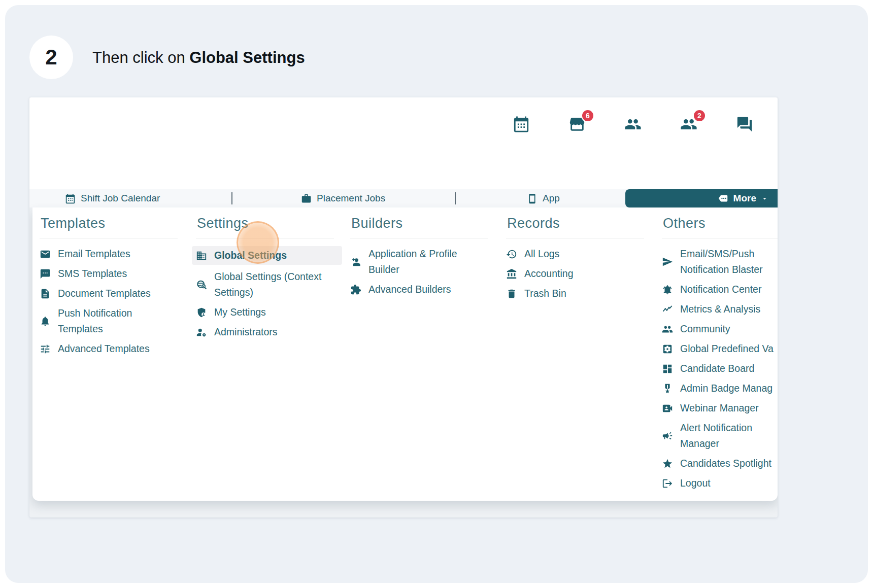 This screenshot has height=588, width=873. Describe the element at coordinates (720, 483) in the screenshot. I see `menu-item-logout: Logout` at that location.